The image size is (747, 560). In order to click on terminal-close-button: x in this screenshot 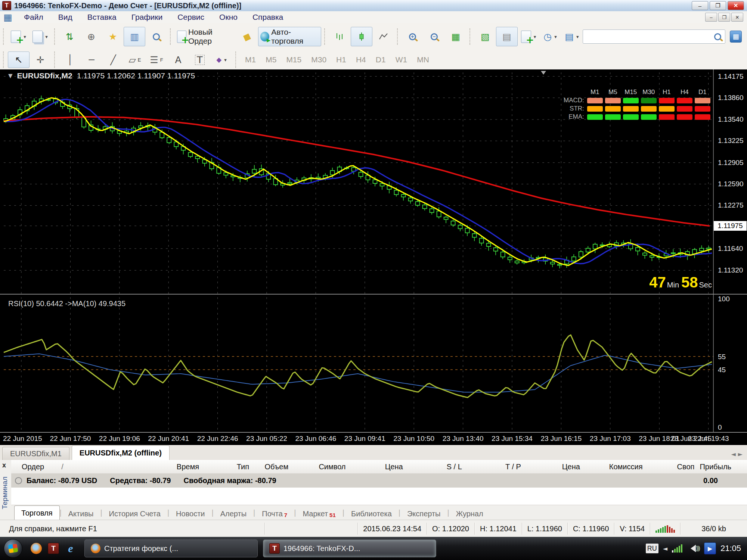, I will do `click(4, 465)`.